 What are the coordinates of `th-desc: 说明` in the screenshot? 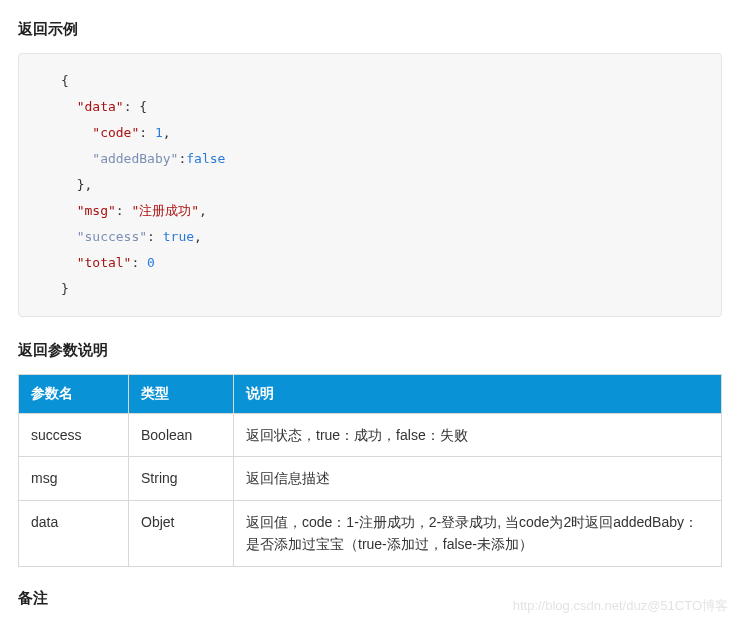 It's located at (478, 394).